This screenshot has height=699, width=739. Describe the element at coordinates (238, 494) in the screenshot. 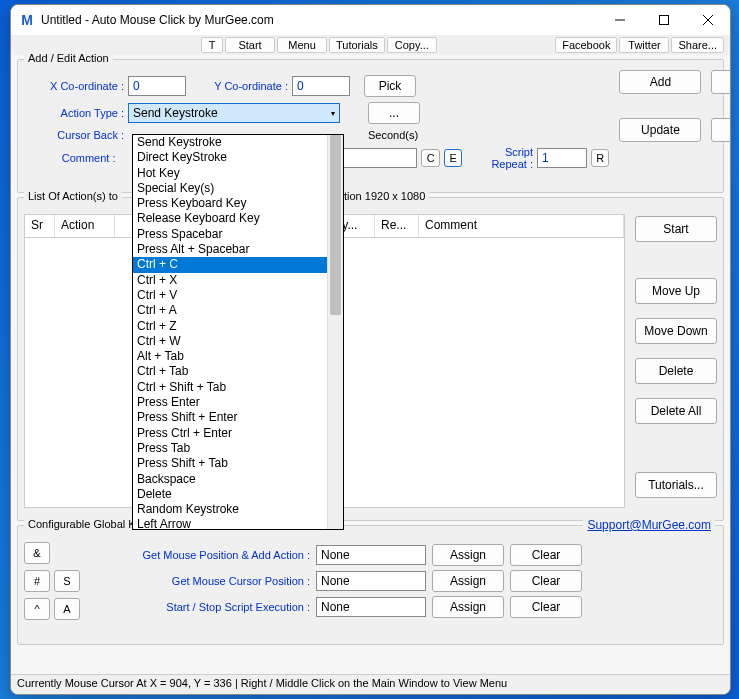

I see `dropdown-option: Delete` at that location.